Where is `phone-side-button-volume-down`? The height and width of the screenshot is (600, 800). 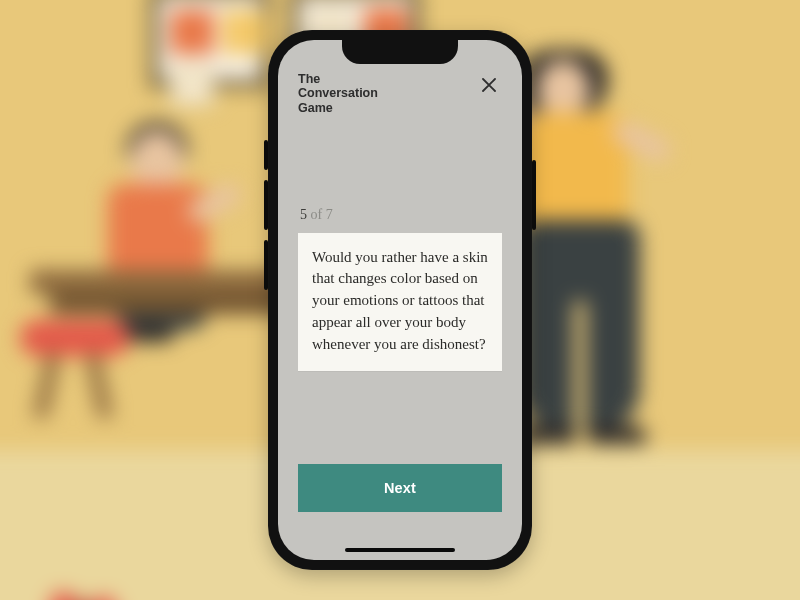 phone-side-button-volume-down is located at coordinates (266, 265).